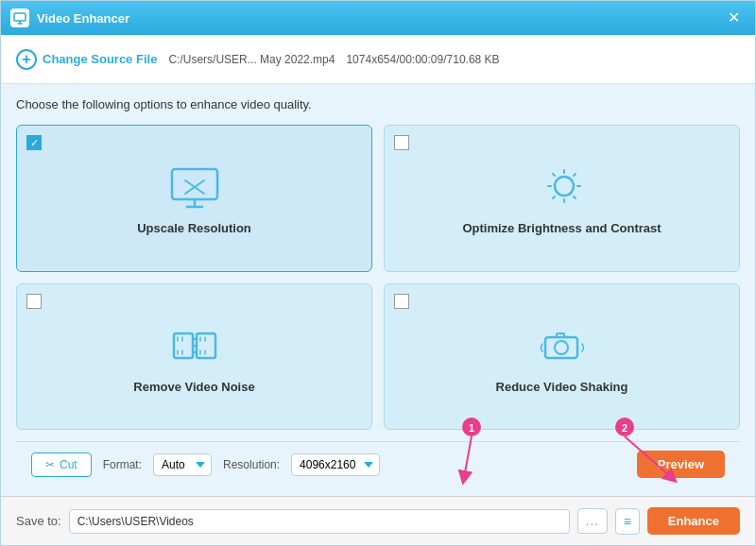 The image size is (756, 546). I want to click on instruction-text: Choose the following options to enhance …, so click(378, 104).